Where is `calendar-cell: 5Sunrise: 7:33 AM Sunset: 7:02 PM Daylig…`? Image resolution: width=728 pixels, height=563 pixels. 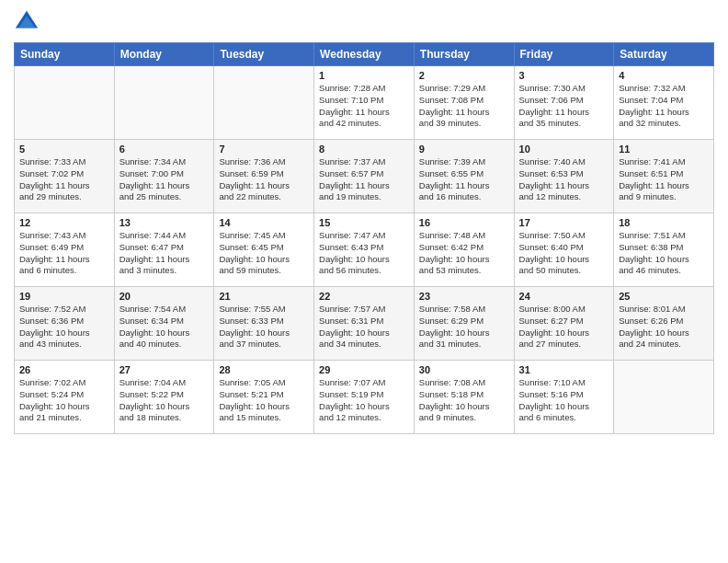 calendar-cell: 5Sunrise: 7:33 AM Sunset: 7:02 PM Daylig… is located at coordinates (64, 177).